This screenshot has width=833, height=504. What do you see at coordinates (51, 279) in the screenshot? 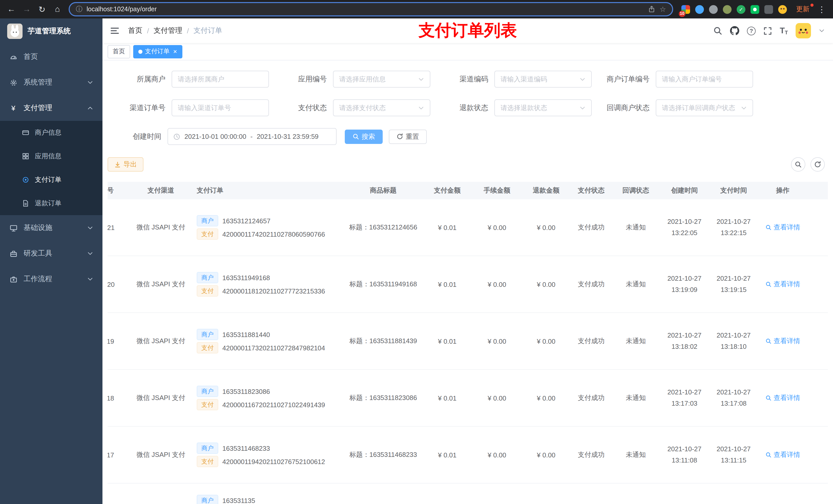
I see `sidebar-item-workflow: 工作流程` at bounding box center [51, 279].